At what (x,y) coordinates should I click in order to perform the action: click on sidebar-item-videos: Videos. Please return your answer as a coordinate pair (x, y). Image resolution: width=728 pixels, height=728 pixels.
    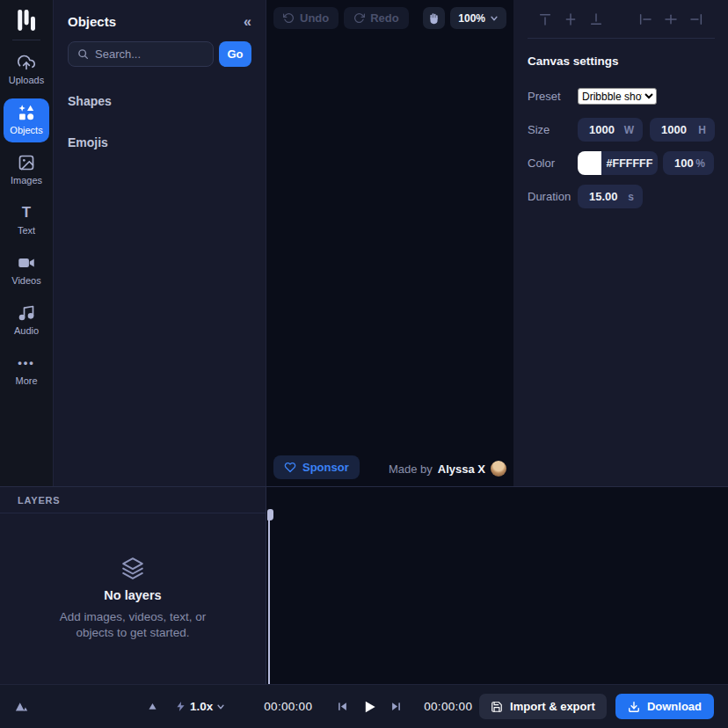
    Looking at the image, I should click on (26, 271).